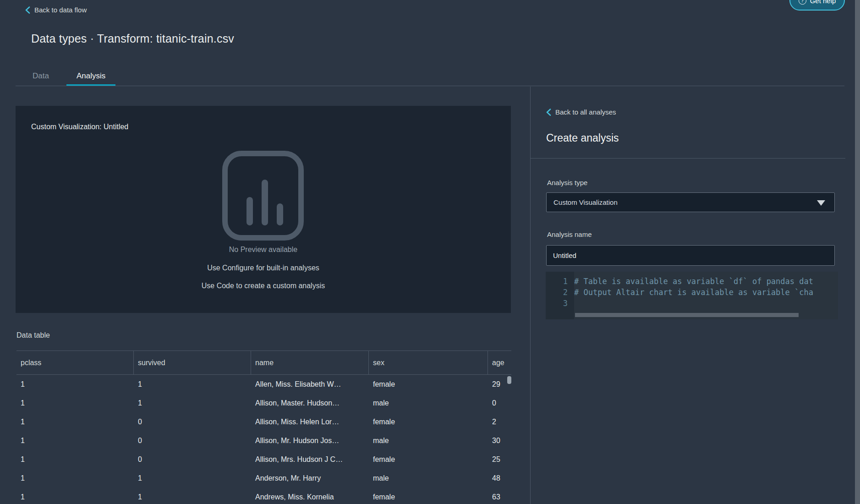 The width and height of the screenshot is (860, 504). Describe the element at coordinates (310, 478) in the screenshot. I see `table-cell: Anderson, Mr. Harry` at that location.